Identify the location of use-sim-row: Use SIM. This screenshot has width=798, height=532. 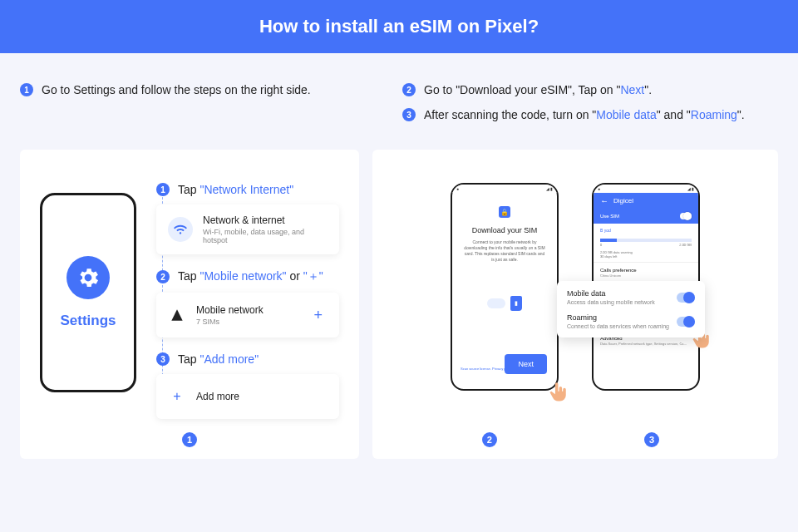
(646, 216).